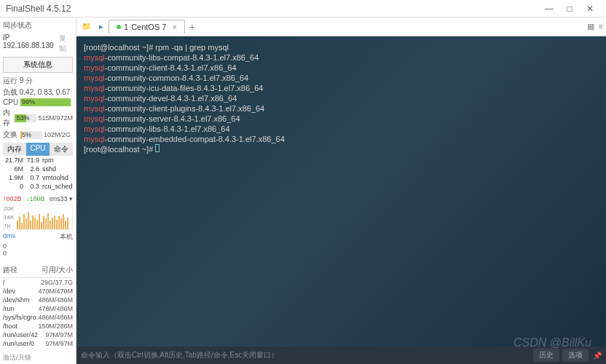 The image size is (606, 364). What do you see at coordinates (38, 317) in the screenshot?
I see `disk-row: /sys/fs/cgro...486M/486M` at bounding box center [38, 317].